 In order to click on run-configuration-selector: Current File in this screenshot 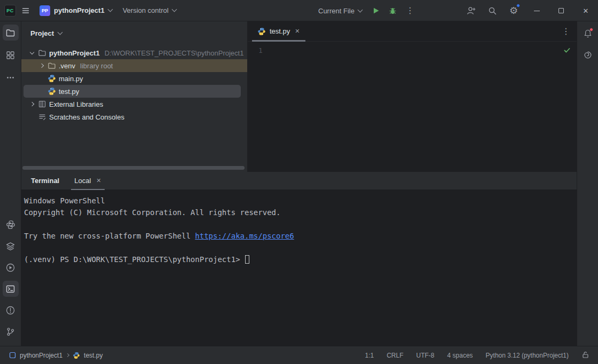, I will do `click(340, 11)`.